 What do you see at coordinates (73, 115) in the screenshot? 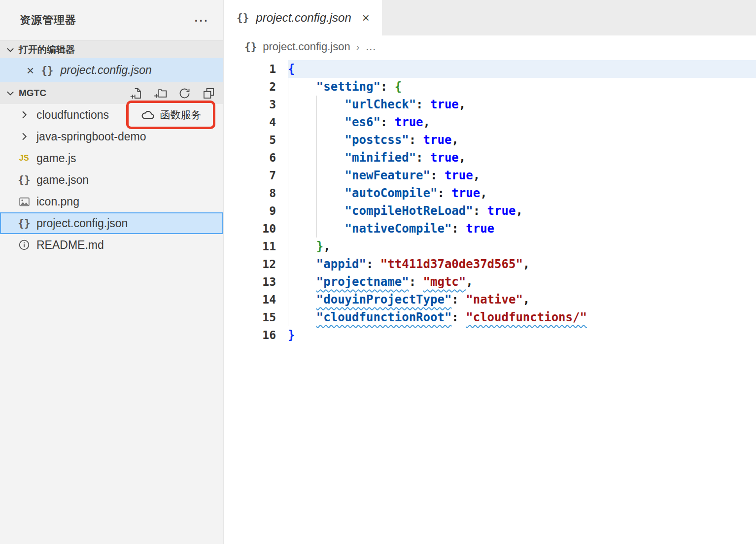
I see `tree-item-label: cloudfunctions` at bounding box center [73, 115].